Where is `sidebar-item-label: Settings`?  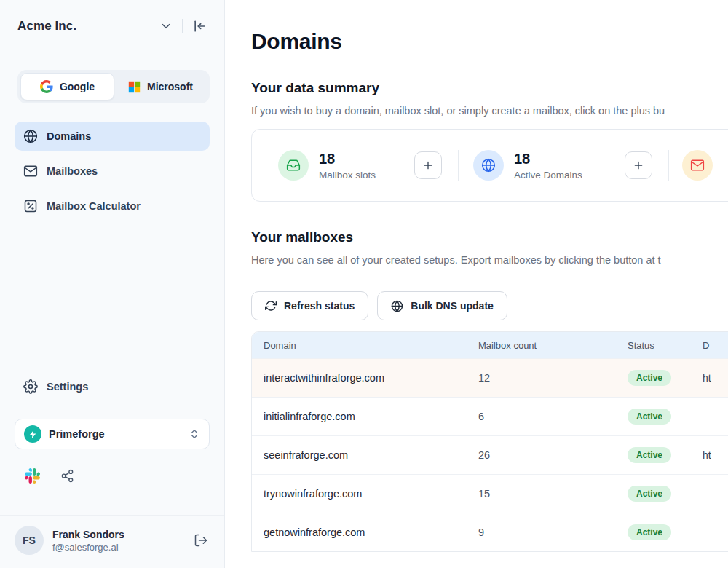
sidebar-item-label: Settings is located at coordinates (67, 387).